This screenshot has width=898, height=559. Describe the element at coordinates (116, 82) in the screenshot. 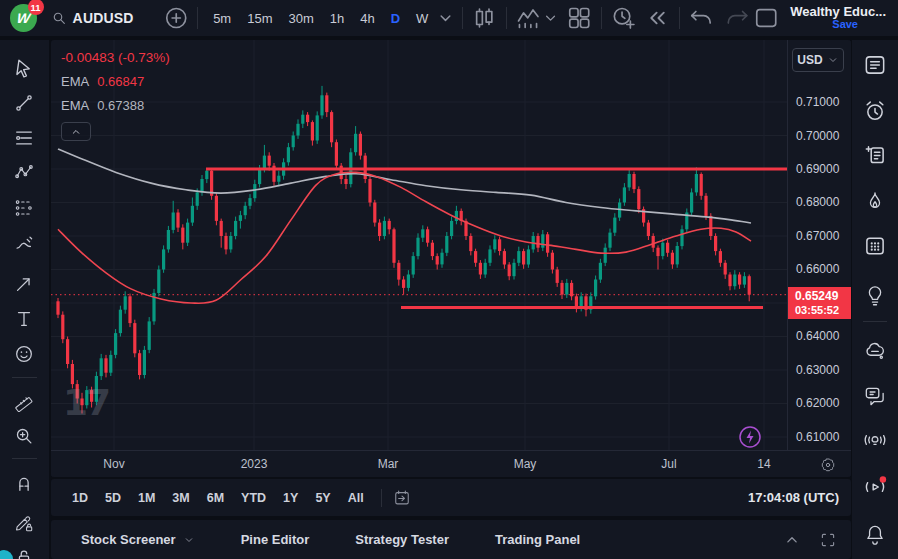

I see `indicator-row-ema-0: EMA0.66847` at that location.